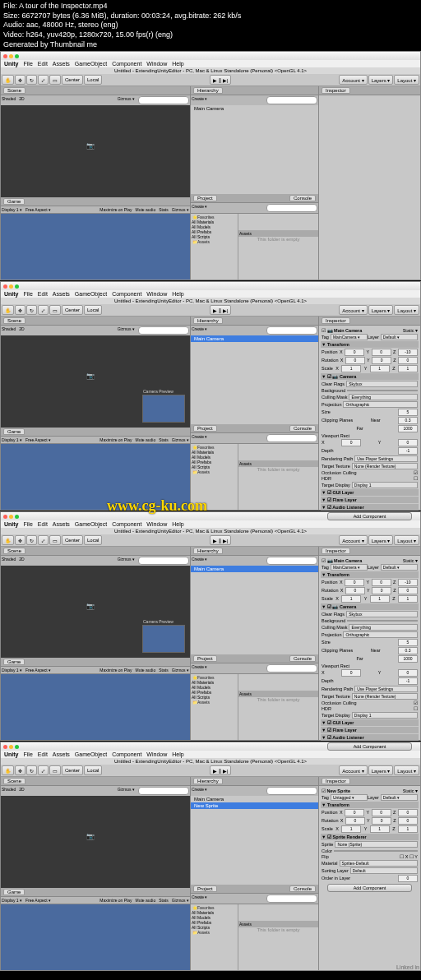 This screenshot has width=421, height=980. Describe the element at coordinates (31, 80) in the screenshot. I see `rotate-tool-icon: ↻` at that location.